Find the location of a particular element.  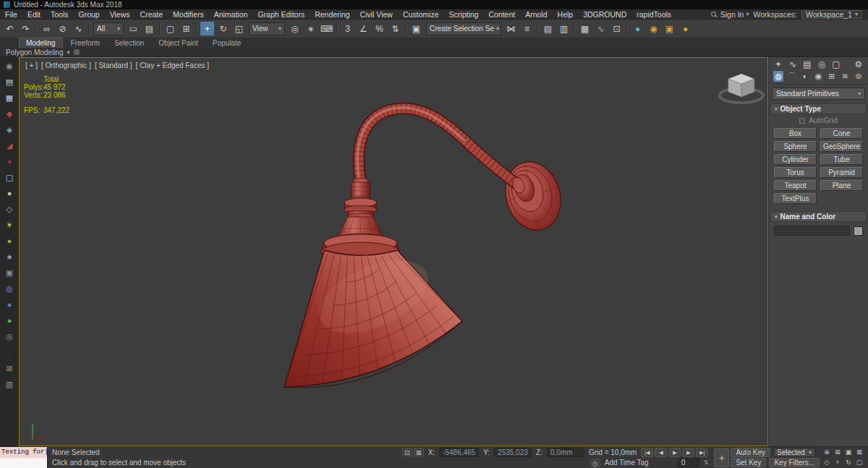

button-box: Box is located at coordinates (796, 133).